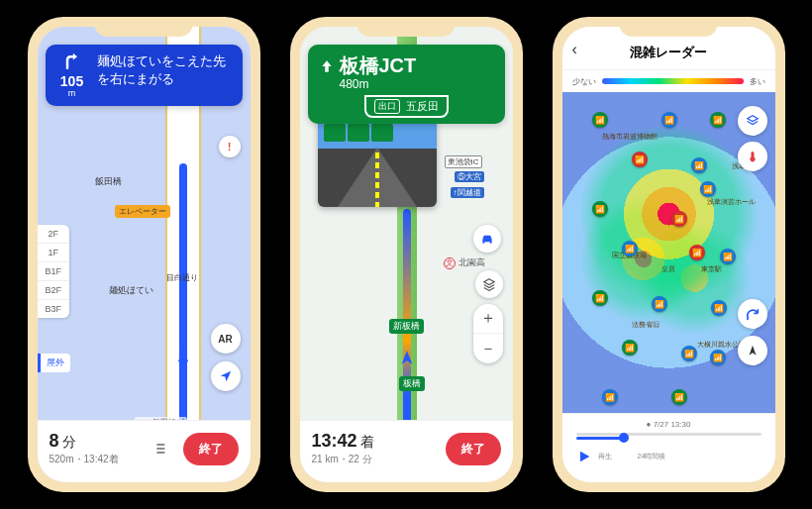  I want to click on eta-line2: 520m・13:42着, so click(93, 459).